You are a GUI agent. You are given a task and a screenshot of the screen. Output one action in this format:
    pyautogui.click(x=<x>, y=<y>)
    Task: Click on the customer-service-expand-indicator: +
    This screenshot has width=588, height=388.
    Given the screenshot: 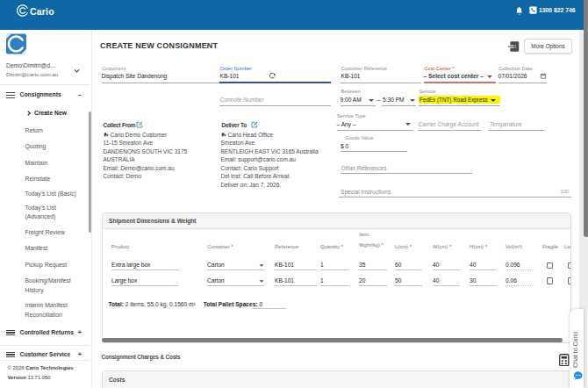 What is the action you would take?
    pyautogui.click(x=81, y=355)
    